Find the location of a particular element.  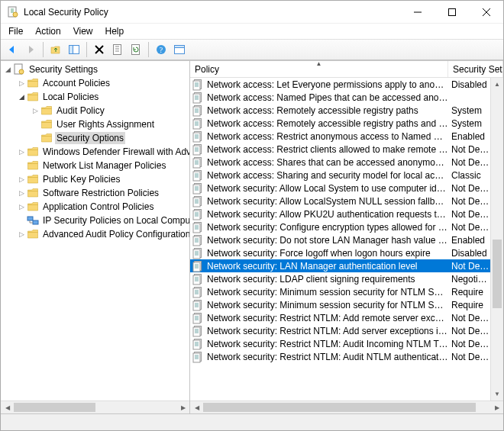

tree-item: ▷Account Policies is located at coordinates (95, 83).